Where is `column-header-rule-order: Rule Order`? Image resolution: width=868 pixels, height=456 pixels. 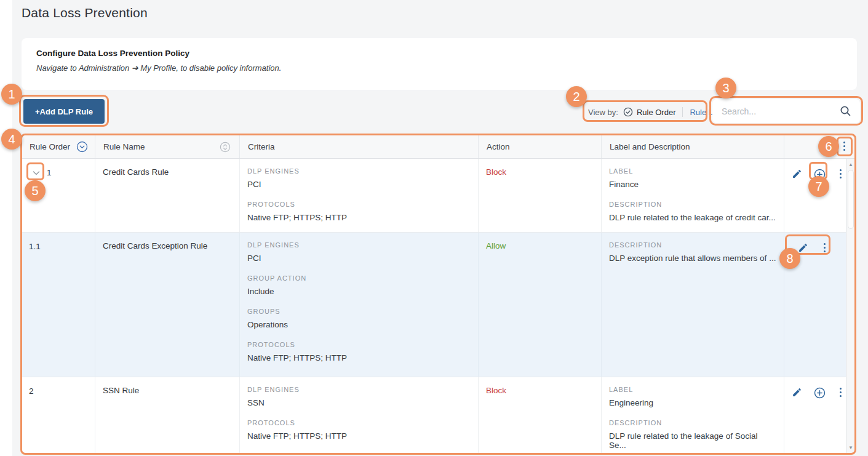
column-header-rule-order: Rule Order is located at coordinates (58, 146).